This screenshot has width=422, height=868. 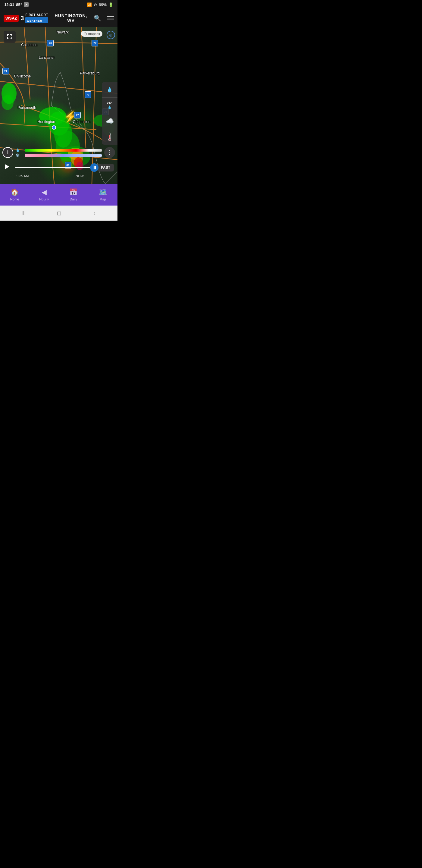 I want to click on interstate-70: 70, so click(x=51, y=43).